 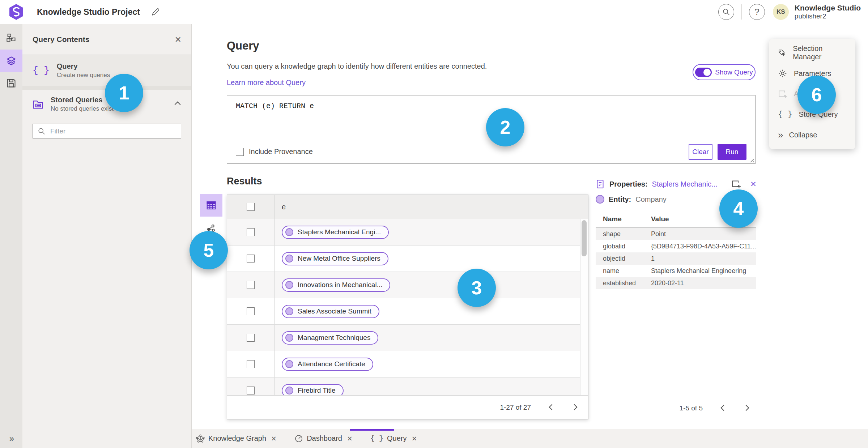 I want to click on property-value: Staplers Mechanical Engineering, so click(x=704, y=271).